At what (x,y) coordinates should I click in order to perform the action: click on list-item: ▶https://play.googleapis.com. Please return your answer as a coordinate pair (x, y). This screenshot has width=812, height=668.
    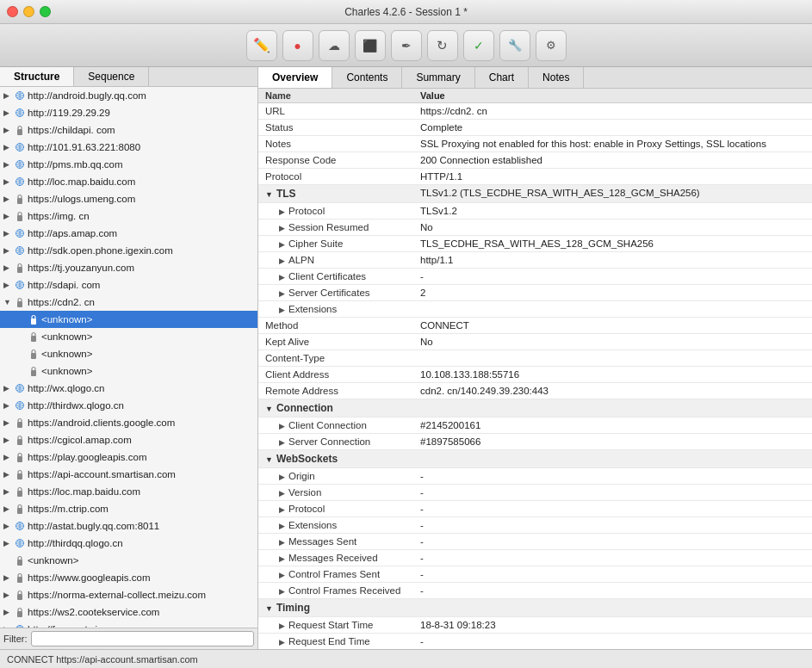
    Looking at the image, I should click on (129, 457).